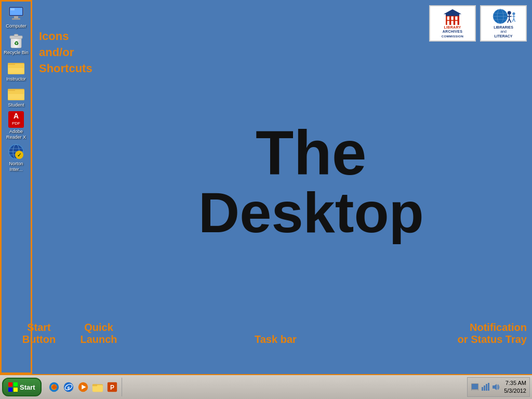 This screenshot has width=532, height=399. I want to click on svg-text: PDF, so click(16, 124).